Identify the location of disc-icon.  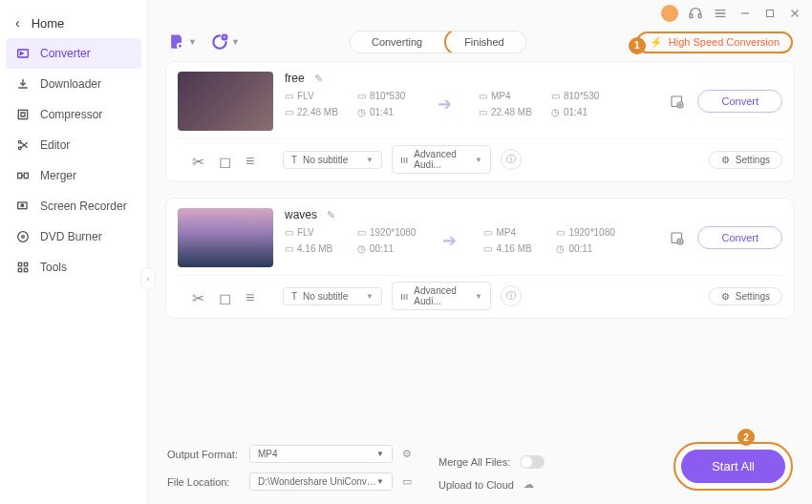
(23, 237).